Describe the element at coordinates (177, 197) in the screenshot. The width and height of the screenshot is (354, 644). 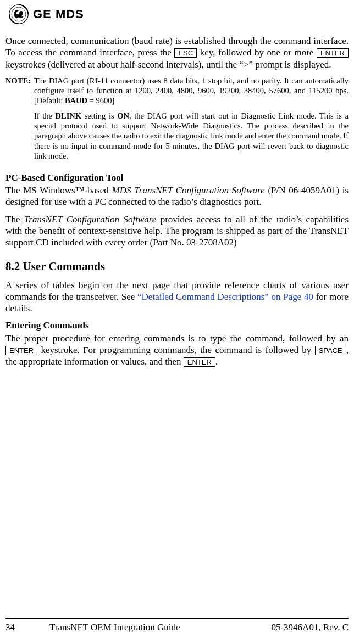
I see `pc-tool-paragraph-1: The MS Windows™-based MDS TransNET Confi…` at that location.